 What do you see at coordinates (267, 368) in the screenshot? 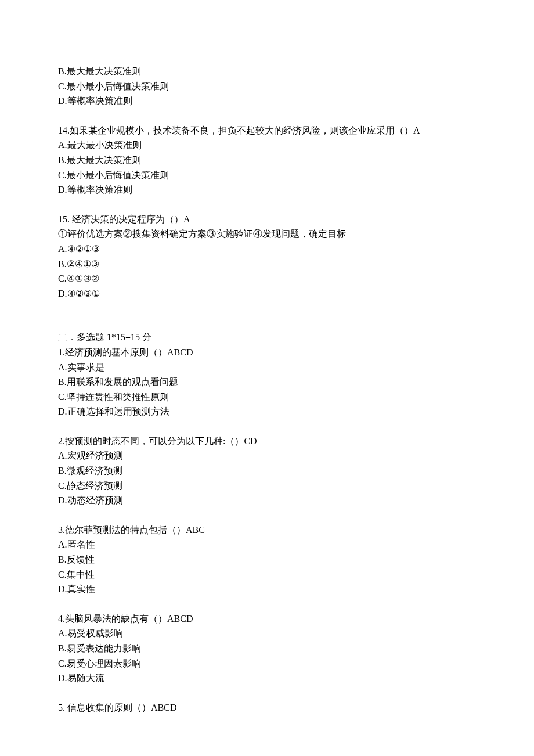
I see `option-text: A.实事求是` at bounding box center [267, 368].